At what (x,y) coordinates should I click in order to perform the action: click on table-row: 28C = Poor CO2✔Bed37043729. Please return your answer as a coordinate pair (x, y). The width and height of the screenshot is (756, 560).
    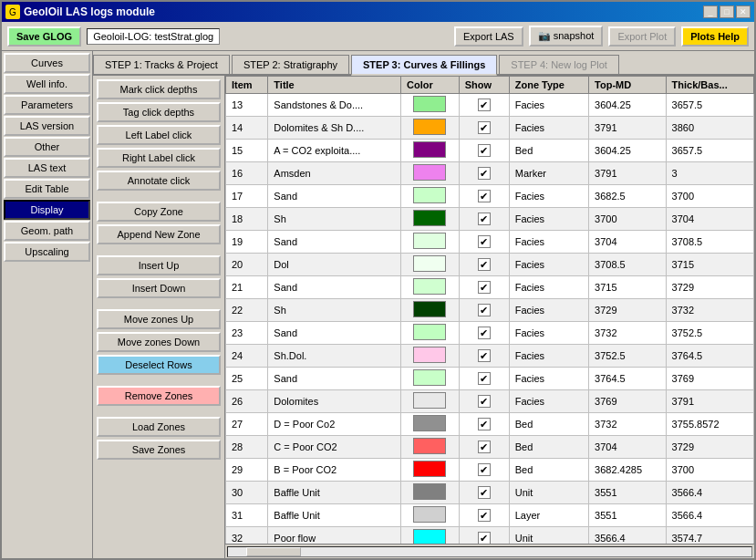
    Looking at the image, I should click on (491, 447).